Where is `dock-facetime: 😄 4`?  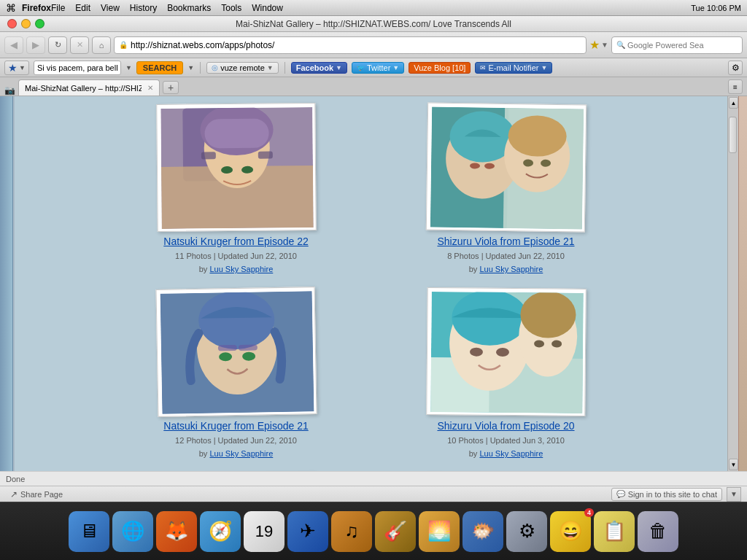
dock-facetime: 😄 4 is located at coordinates (570, 532).